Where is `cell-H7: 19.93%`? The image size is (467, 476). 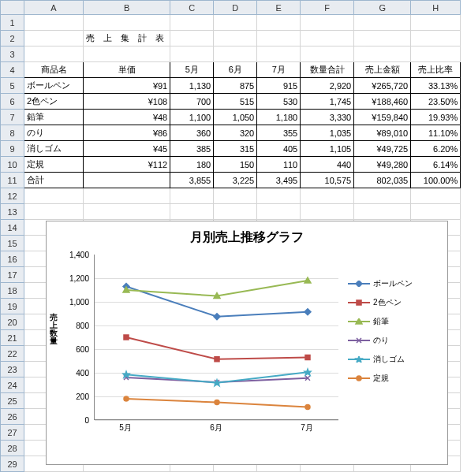 cell-H7: 19.93% is located at coordinates (435, 117).